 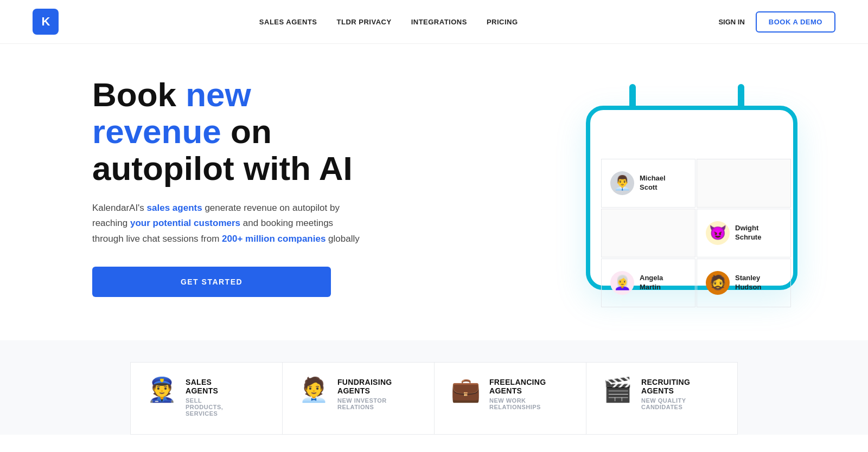 I want to click on hero-desc-1: KalendarAI's, so click(x=119, y=208).